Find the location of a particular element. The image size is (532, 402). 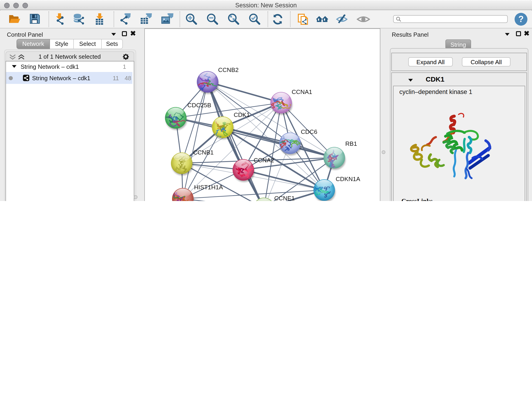

svg-text: CCNA1 is located at coordinates (302, 92).